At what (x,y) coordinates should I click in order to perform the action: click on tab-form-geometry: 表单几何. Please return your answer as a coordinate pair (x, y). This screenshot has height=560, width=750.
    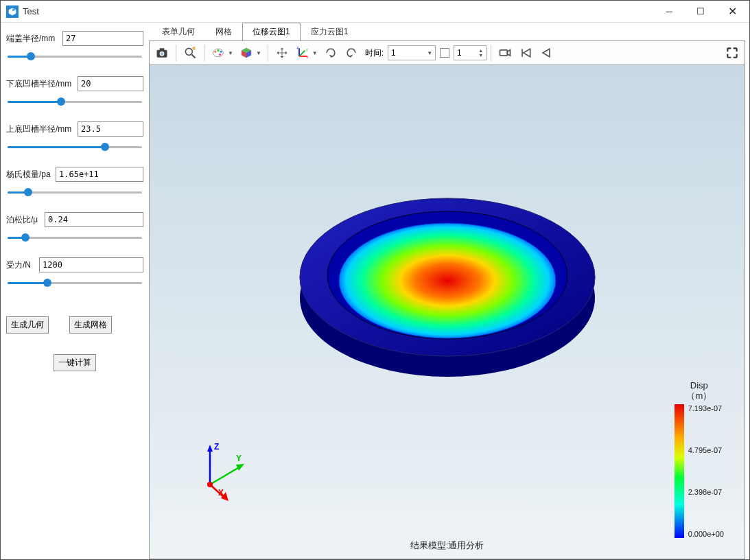
    Looking at the image, I should click on (178, 32).